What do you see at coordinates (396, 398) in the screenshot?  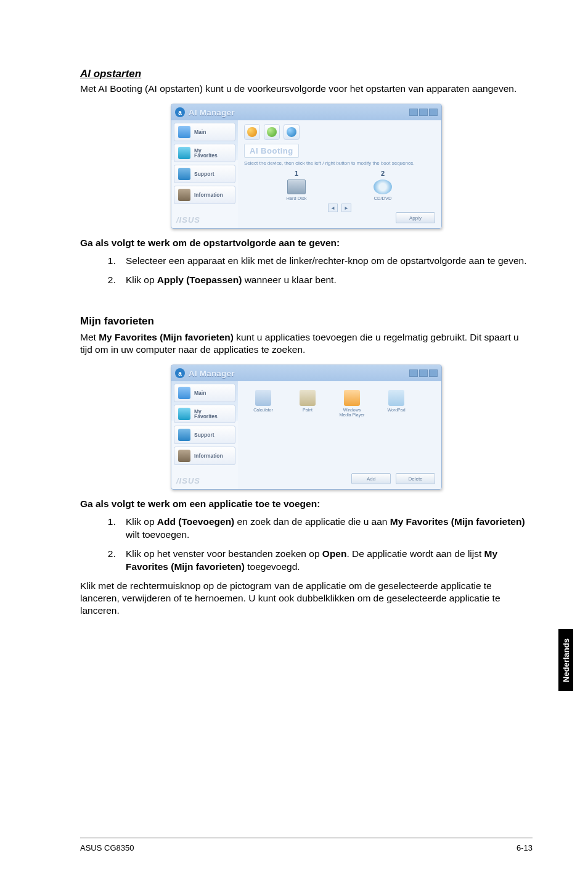 I see `wordpad-icon` at bounding box center [396, 398].